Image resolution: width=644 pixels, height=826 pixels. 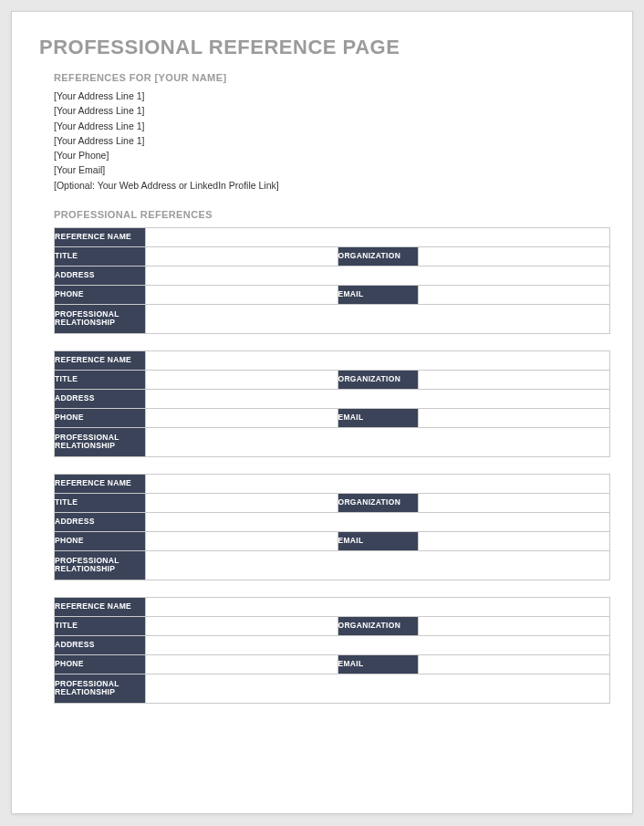 What do you see at coordinates (322, 47) in the screenshot?
I see `page-title: PROFESSIONAL REFERENCE PAGE` at bounding box center [322, 47].